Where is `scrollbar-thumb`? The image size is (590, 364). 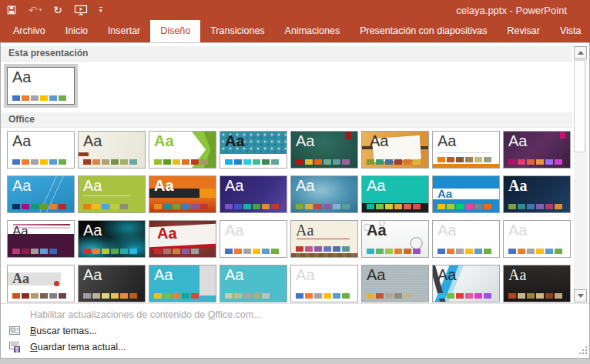 scrollbar-thumb is located at coordinates (579, 106).